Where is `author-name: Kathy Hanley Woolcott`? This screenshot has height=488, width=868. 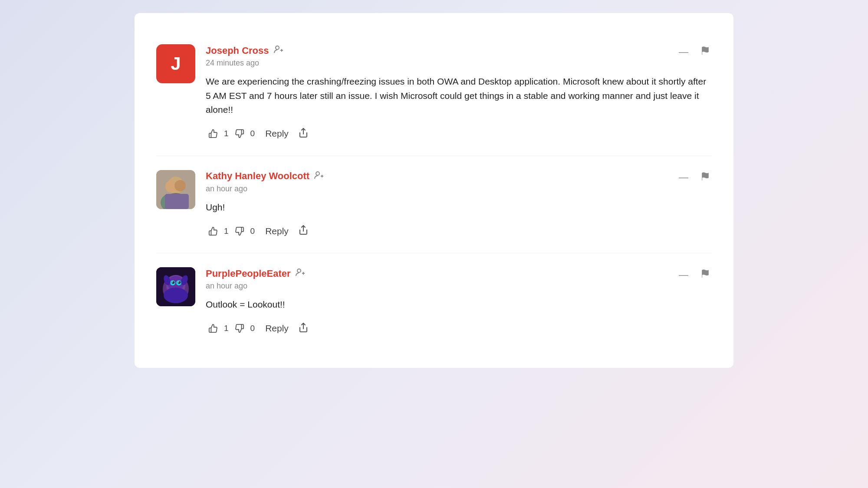
author-name: Kathy Hanley Woolcott is located at coordinates (258, 176).